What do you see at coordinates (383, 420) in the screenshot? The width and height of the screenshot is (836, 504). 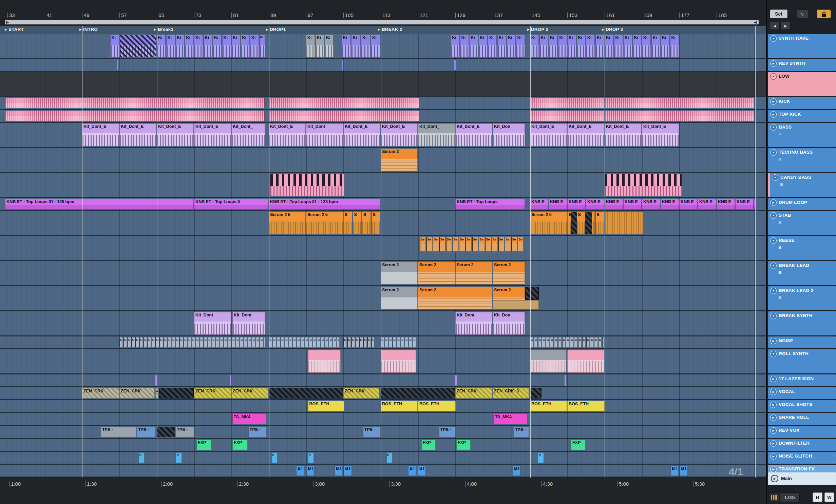 I see `lane-snare-roll` at bounding box center [383, 420].